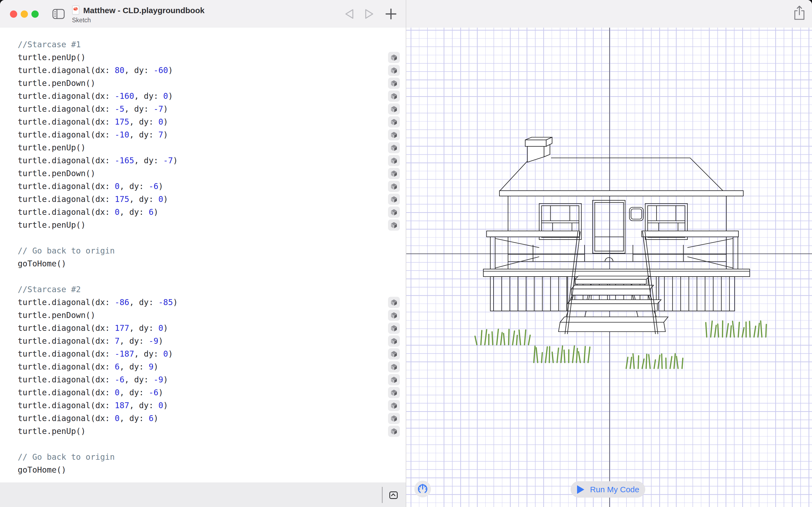  Describe the element at coordinates (422, 489) in the screenshot. I see `speedometer-icon` at that location.